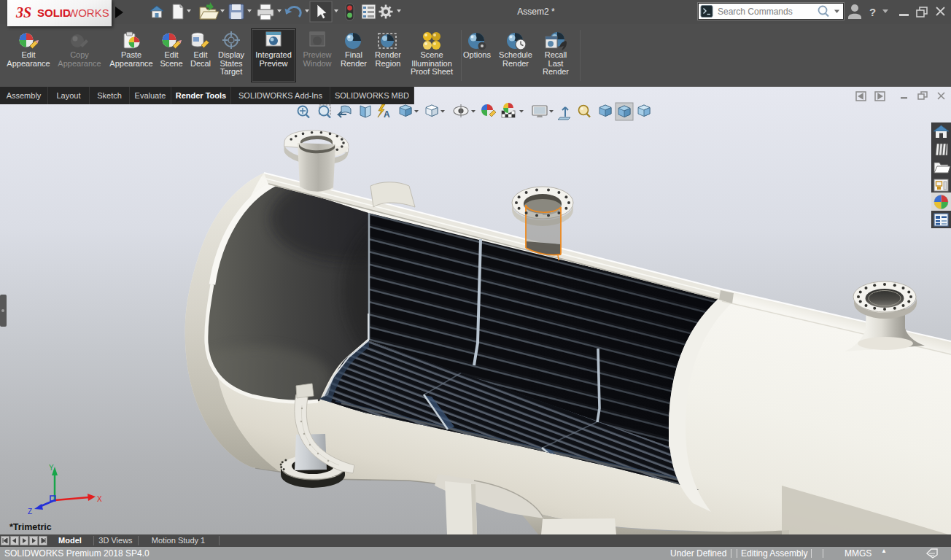  What do you see at coordinates (31, 527) in the screenshot?
I see `svg-text: *Trimetric` at bounding box center [31, 527].